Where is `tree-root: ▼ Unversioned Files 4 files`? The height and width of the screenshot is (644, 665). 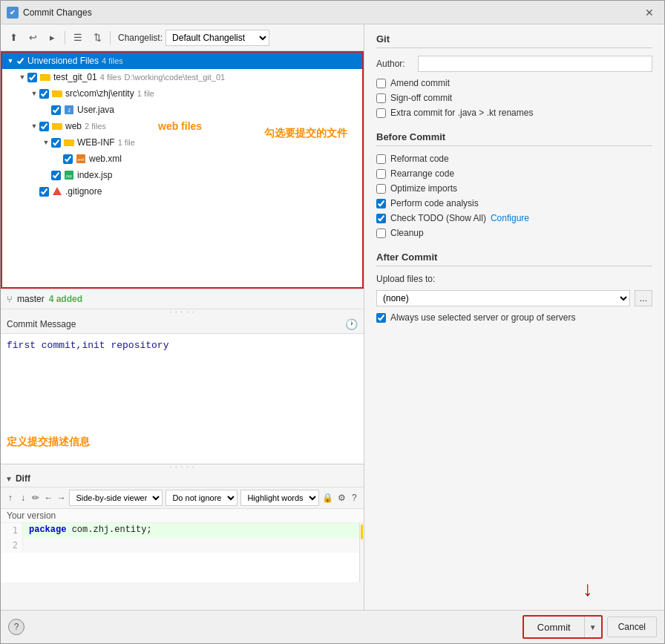 tree-root: ▼ Unversioned Files 4 files is located at coordinates (183, 61).